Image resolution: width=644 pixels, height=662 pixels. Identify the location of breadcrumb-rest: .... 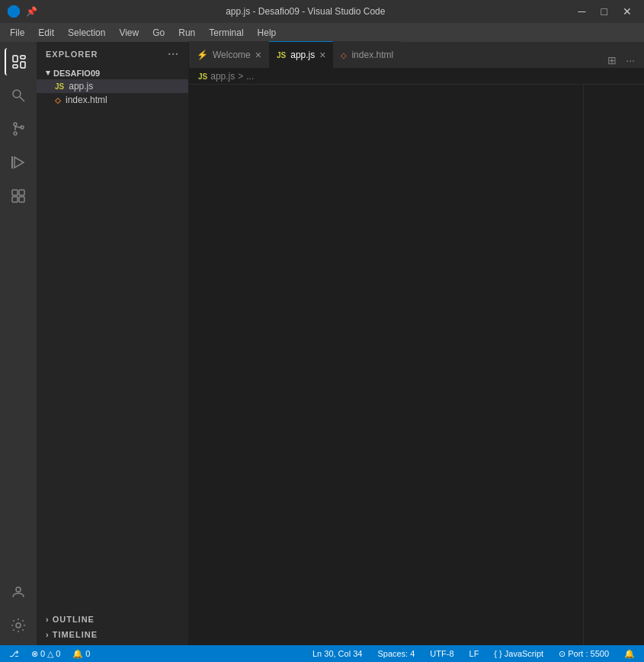
(250, 76).